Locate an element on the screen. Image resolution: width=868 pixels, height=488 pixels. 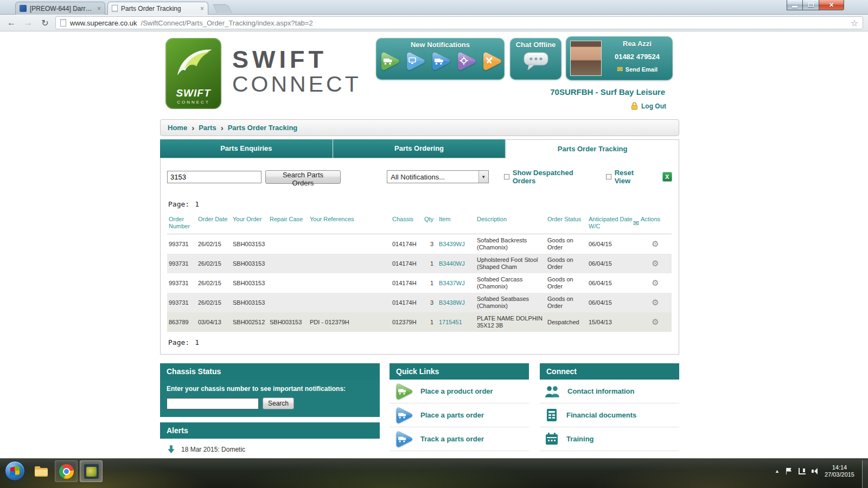
browser-tab-parts-order-tracking: Parts Order Tracking × is located at coordinates (158, 8).